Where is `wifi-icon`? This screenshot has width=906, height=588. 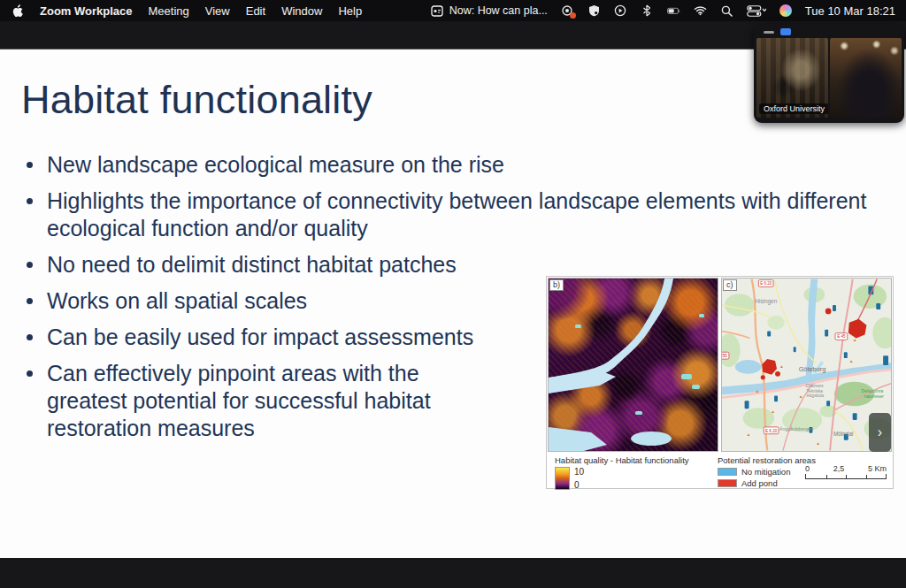 wifi-icon is located at coordinates (701, 11).